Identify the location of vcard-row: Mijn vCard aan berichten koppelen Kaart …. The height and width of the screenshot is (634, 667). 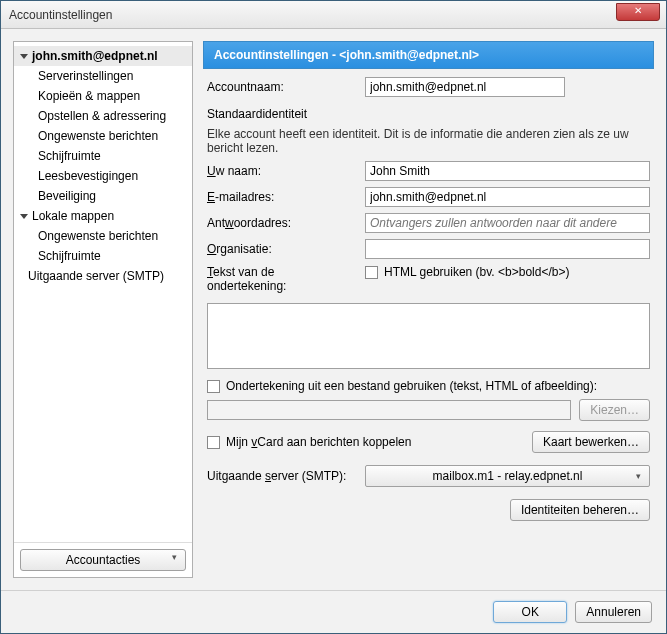
(428, 442).